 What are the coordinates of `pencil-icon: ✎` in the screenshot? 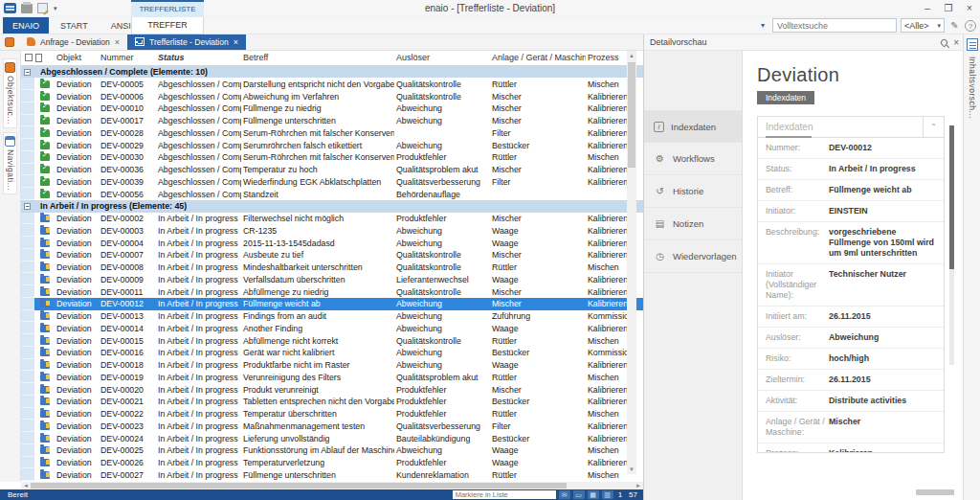 It's located at (955, 25).